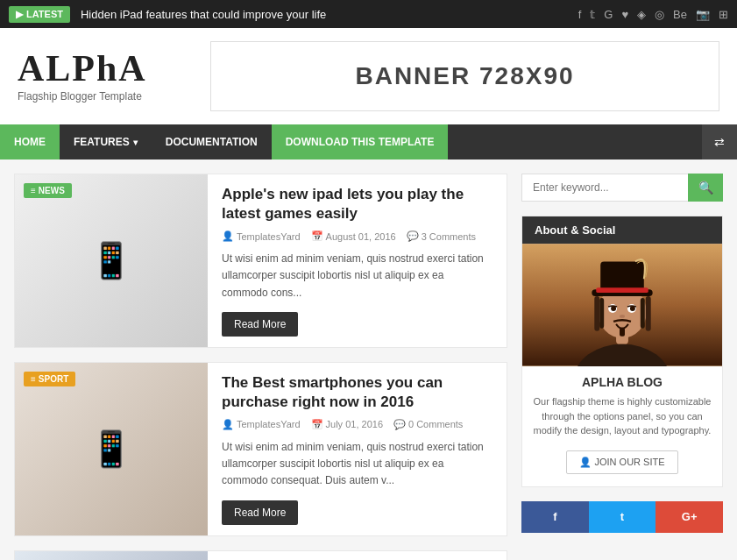 The height and width of the screenshot is (560, 737). Describe the element at coordinates (45, 14) in the screenshot. I see `latest-label: LATEST` at that location.